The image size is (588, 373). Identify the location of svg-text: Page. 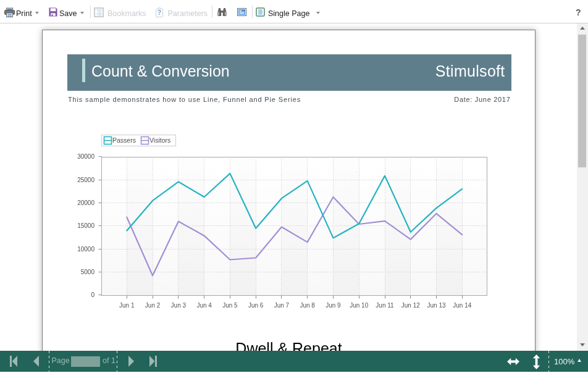
(61, 361).